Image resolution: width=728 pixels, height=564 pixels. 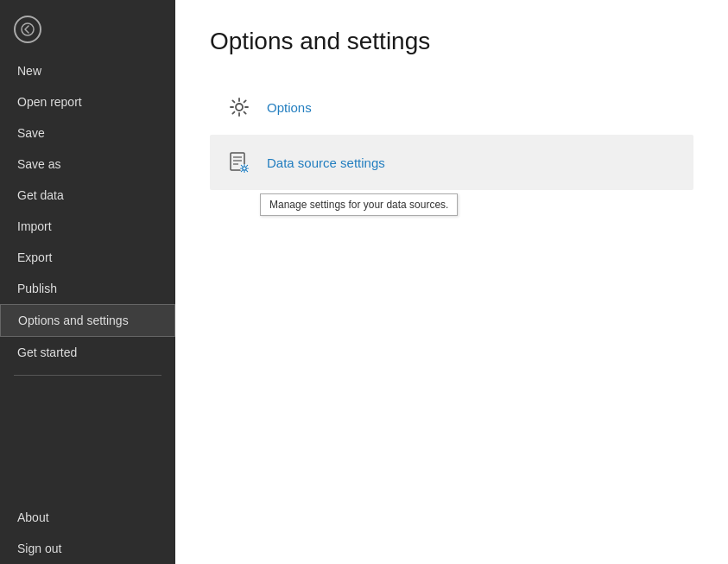 I want to click on datasource-icon, so click(x=239, y=162).